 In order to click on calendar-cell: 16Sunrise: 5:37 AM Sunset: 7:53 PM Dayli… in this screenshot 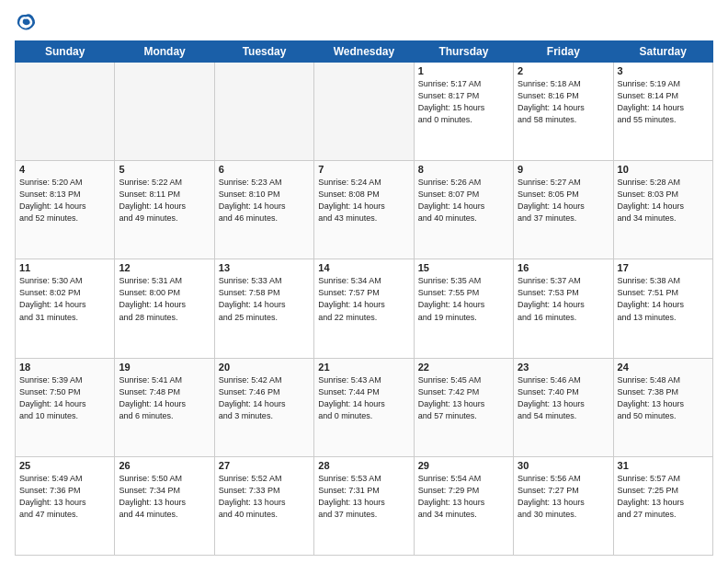, I will do `click(563, 309)`.